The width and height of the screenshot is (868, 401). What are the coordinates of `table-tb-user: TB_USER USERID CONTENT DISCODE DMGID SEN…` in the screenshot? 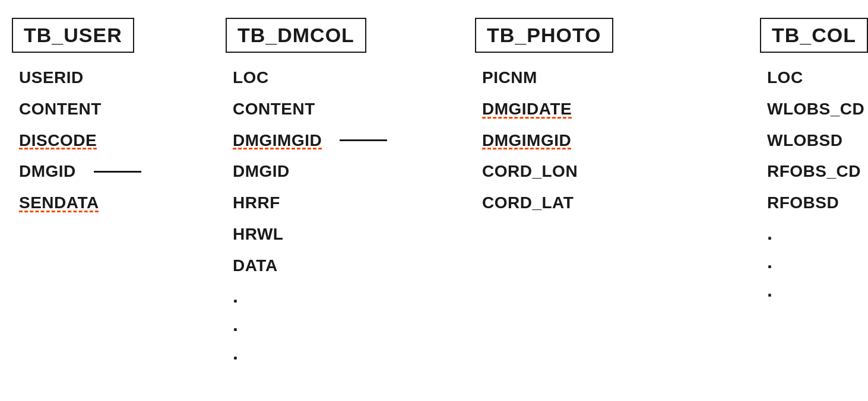 It's located at (95, 117).